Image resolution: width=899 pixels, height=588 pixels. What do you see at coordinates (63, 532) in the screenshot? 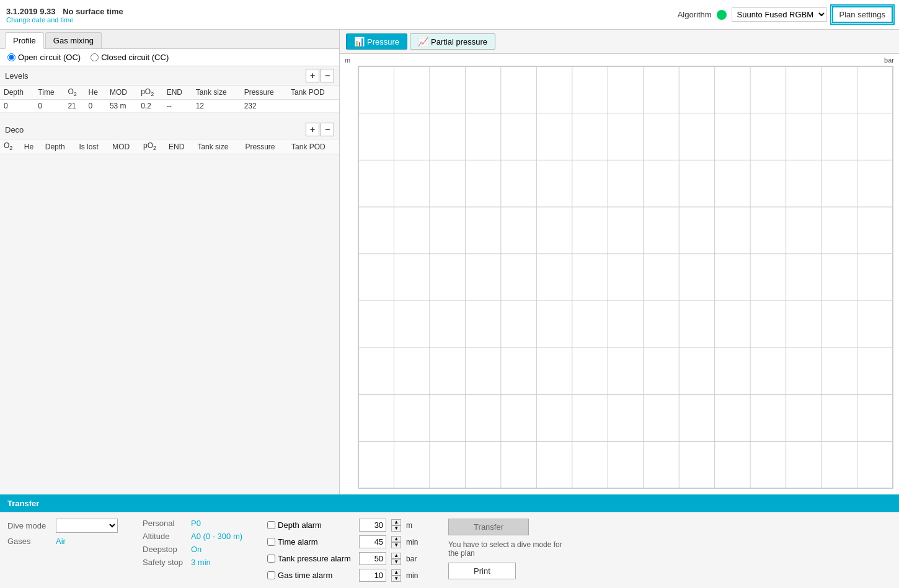
I see `transfer-col-1: Dive mode Gases Air` at bounding box center [63, 532].